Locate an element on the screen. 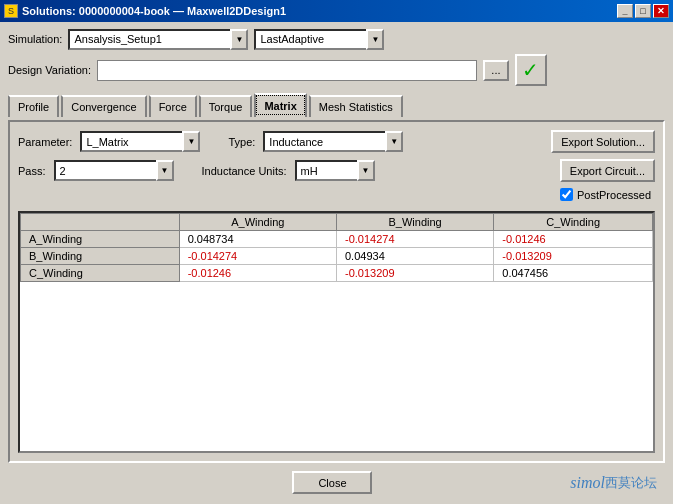  tabs-container: Profile Convergence Force Torque Matrix … is located at coordinates (336, 104).